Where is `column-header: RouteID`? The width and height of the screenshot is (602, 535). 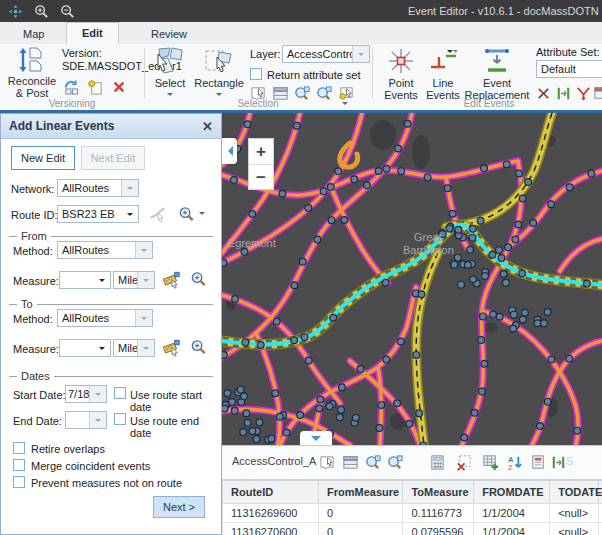
column-header: RouteID is located at coordinates (271, 492).